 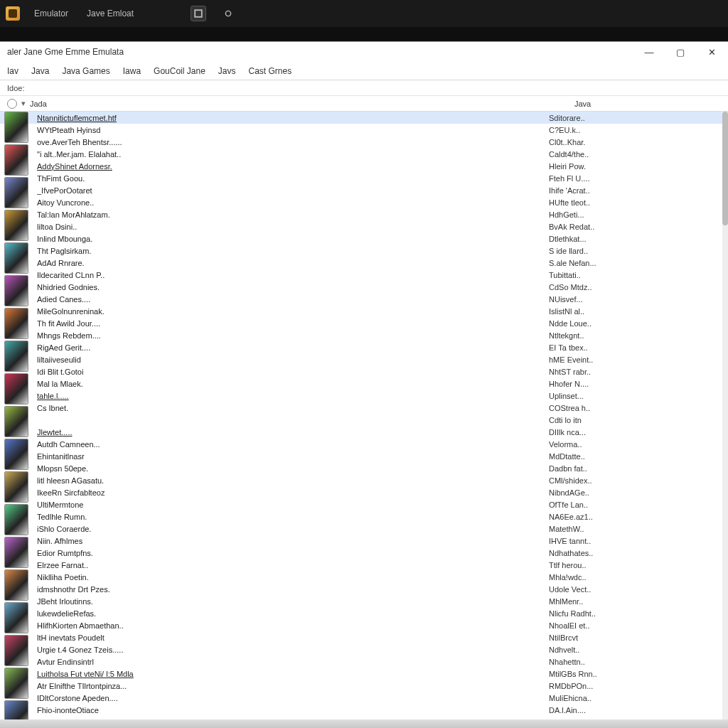 I want to click on menu-cast: Cast Grnes, so click(x=270, y=71).